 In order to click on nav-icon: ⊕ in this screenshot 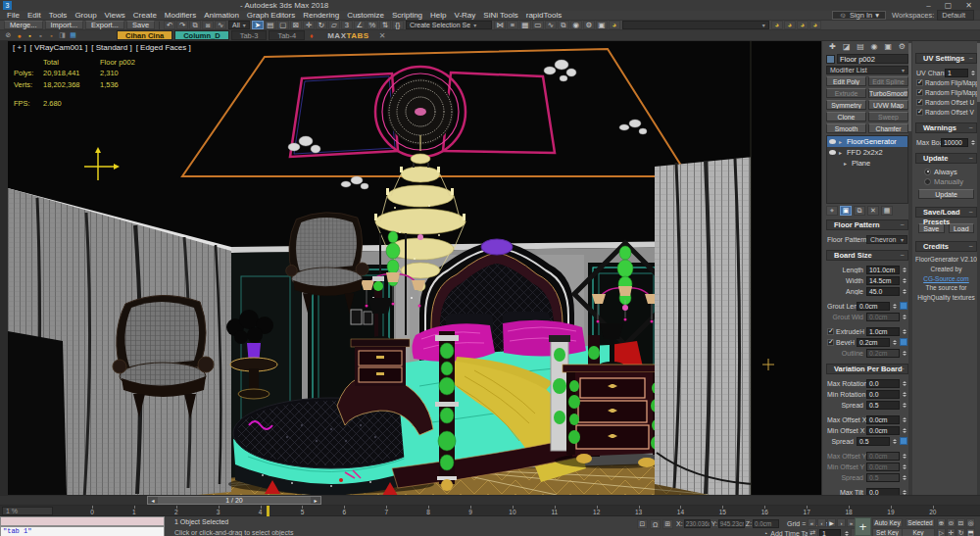, I will do `click(941, 523)`.